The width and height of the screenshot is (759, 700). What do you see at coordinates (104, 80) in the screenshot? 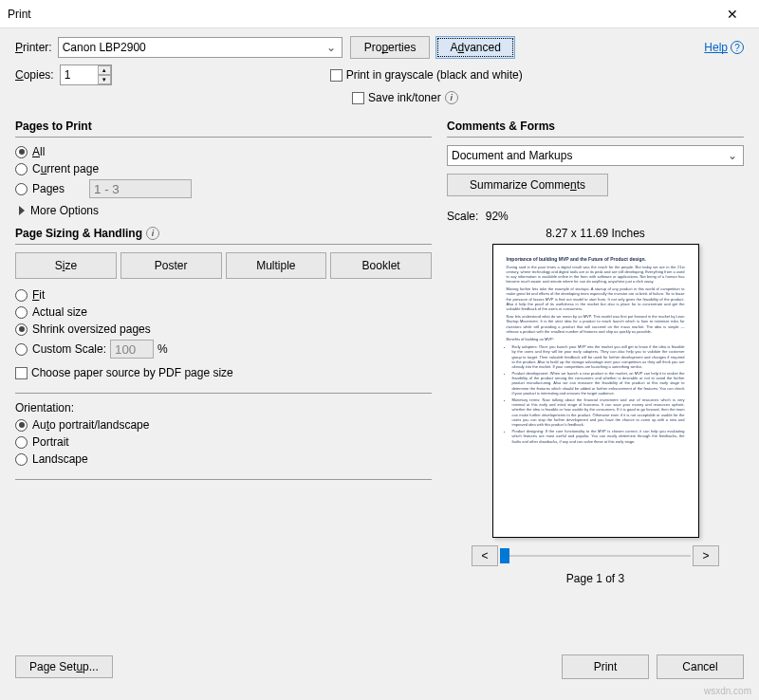
I see `copies-down: ▼` at bounding box center [104, 80].